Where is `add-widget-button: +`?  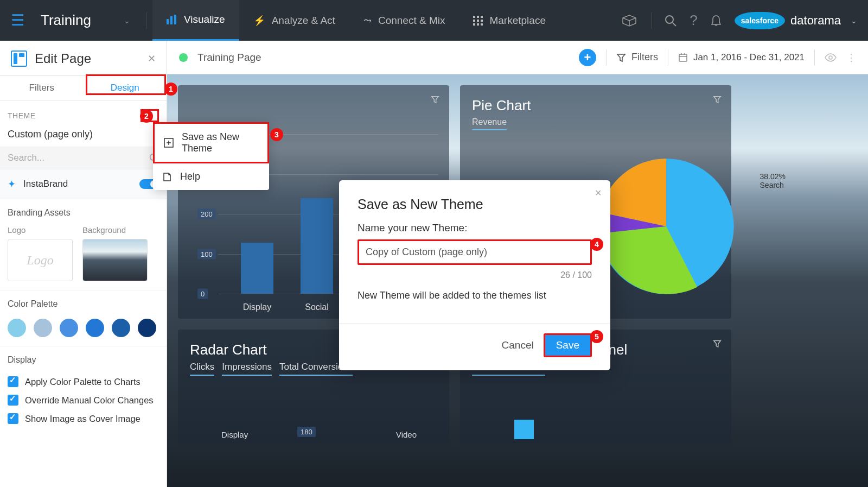
add-widget-button: + is located at coordinates (588, 58).